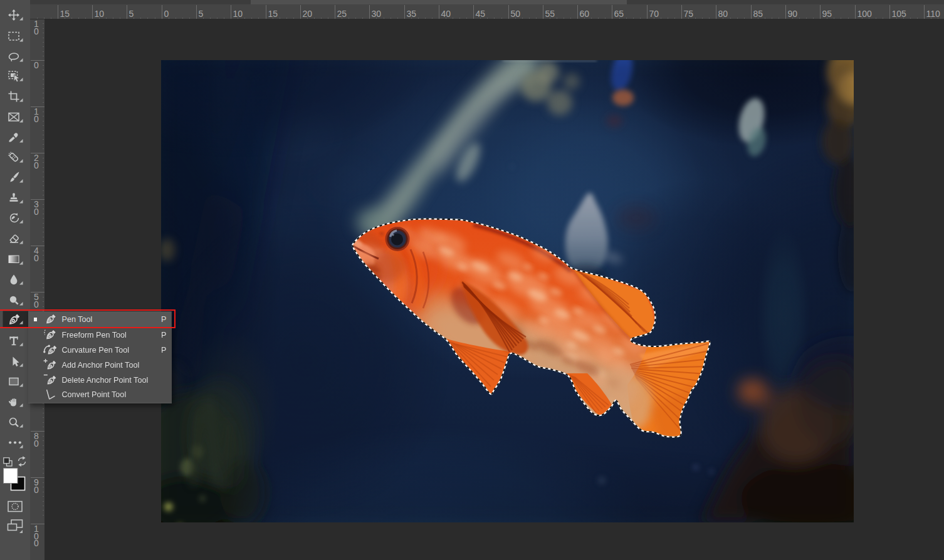  Describe the element at coordinates (481, 14) in the screenshot. I see `svg-text: 45` at that location.